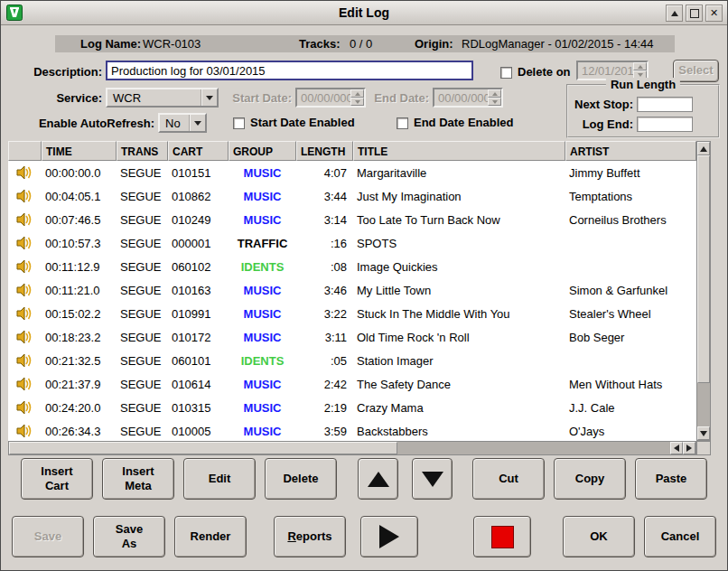 This screenshot has height=571, width=728. What do you see at coordinates (671, 479) in the screenshot?
I see `paste-button: Paste` at bounding box center [671, 479].